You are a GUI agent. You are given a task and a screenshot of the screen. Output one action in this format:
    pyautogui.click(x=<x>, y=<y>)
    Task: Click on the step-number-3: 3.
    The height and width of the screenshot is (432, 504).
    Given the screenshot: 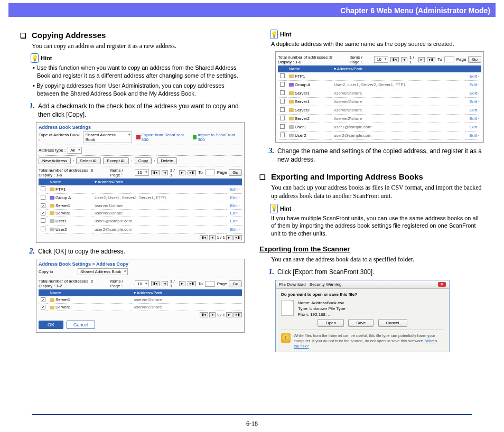 What is the action you would take?
    pyautogui.click(x=270, y=155)
    